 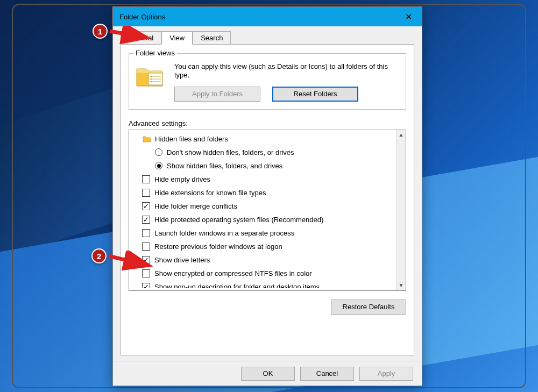 What do you see at coordinates (270, 166) in the screenshot?
I see `list-item: Show hidden files, folders, and drives` at bounding box center [270, 166].